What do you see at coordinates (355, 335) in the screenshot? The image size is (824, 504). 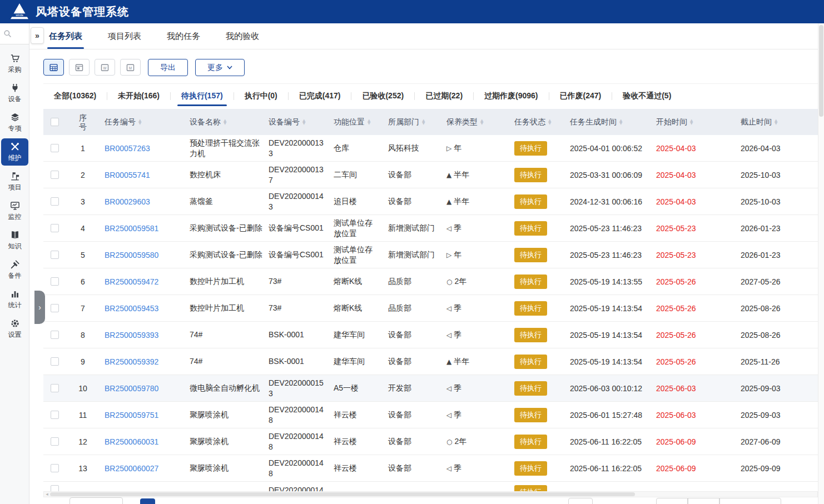 I see `function-location: 建华车间` at bounding box center [355, 335].